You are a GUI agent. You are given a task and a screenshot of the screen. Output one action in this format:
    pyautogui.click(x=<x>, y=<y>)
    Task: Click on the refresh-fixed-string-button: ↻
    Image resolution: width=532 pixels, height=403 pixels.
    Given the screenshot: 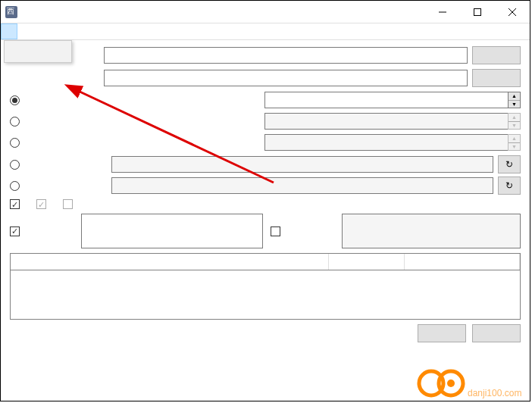 What is the action you would take?
    pyautogui.click(x=509, y=164)
    